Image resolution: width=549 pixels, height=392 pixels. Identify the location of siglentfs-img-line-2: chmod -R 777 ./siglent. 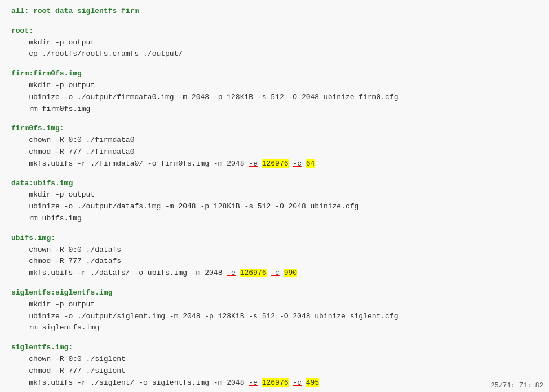
(274, 372).